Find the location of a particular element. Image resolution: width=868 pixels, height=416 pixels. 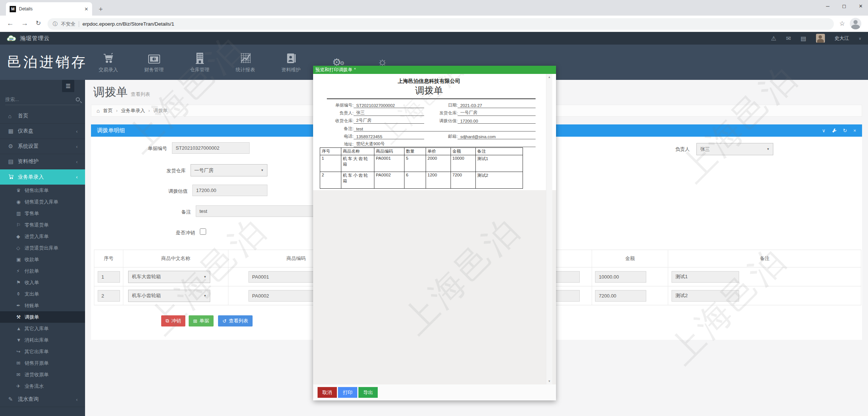

alert-icon: ⚠ is located at coordinates (774, 39).